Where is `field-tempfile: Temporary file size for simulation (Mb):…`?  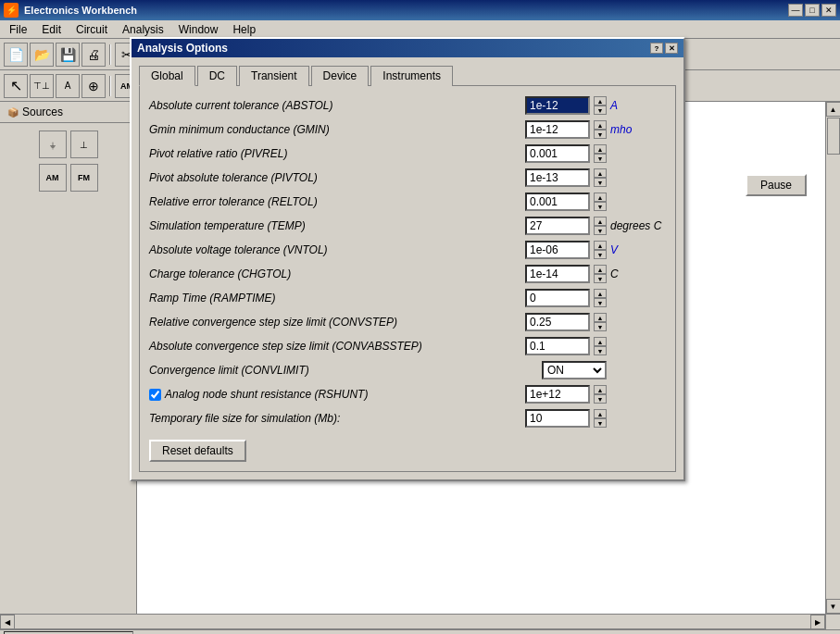 field-tempfile: Temporary file size for simulation (Mb):… is located at coordinates (407, 418).